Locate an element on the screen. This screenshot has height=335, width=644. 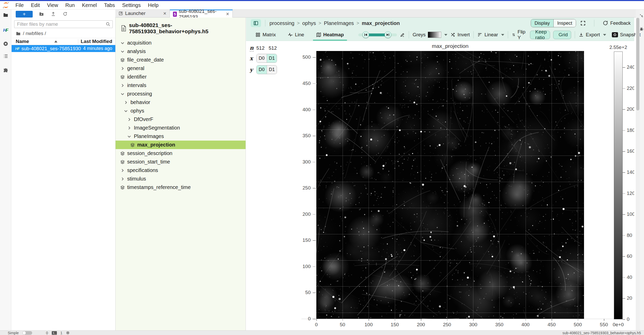
menu-settings: Settings is located at coordinates (131, 5).